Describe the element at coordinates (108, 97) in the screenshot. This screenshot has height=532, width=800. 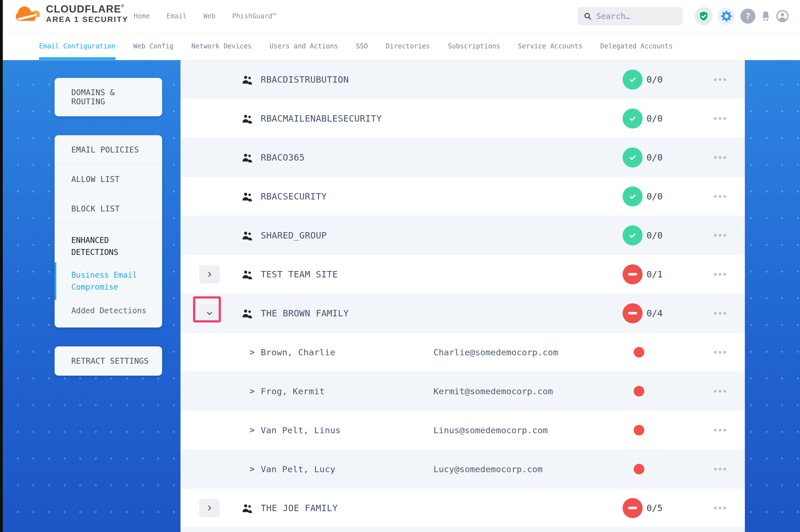
I see `sidebar-item-domains-routing: DOMAINS & ROUTING` at that location.